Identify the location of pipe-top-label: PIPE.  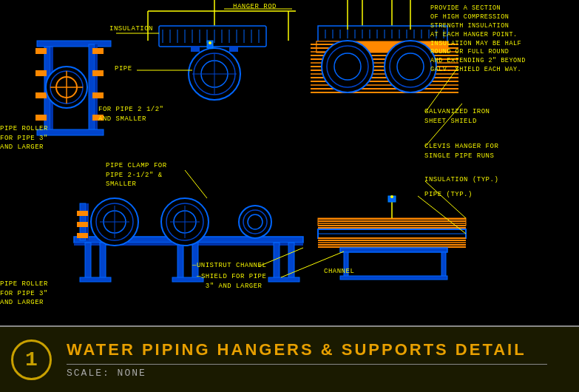
(123, 70).